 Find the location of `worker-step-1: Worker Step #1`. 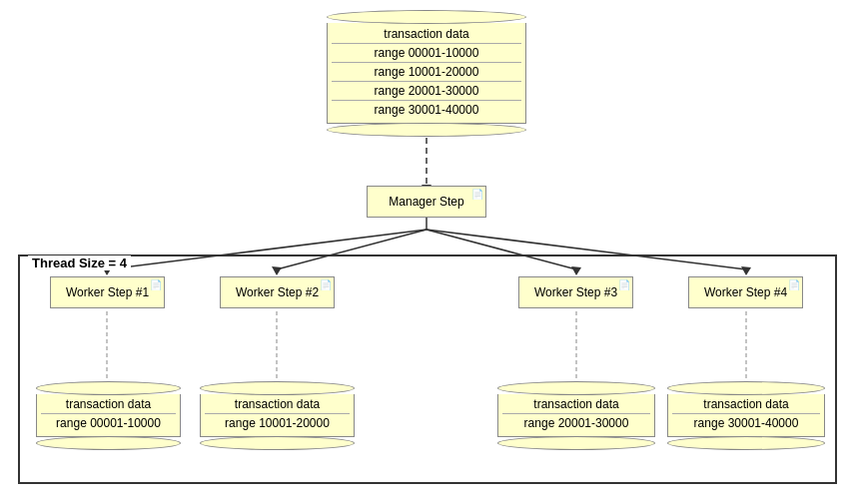

worker-step-1: Worker Step #1 is located at coordinates (108, 292).